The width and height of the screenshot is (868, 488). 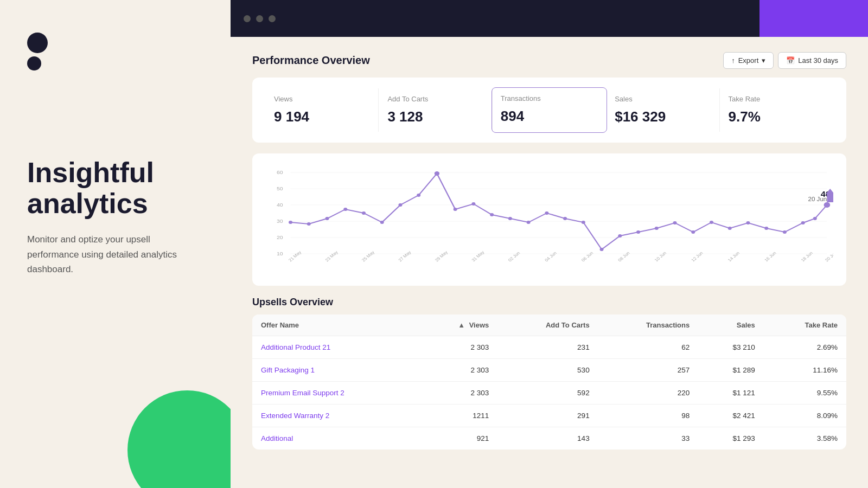 I want to click on svg-text: 14 Jun, so click(x=733, y=257).